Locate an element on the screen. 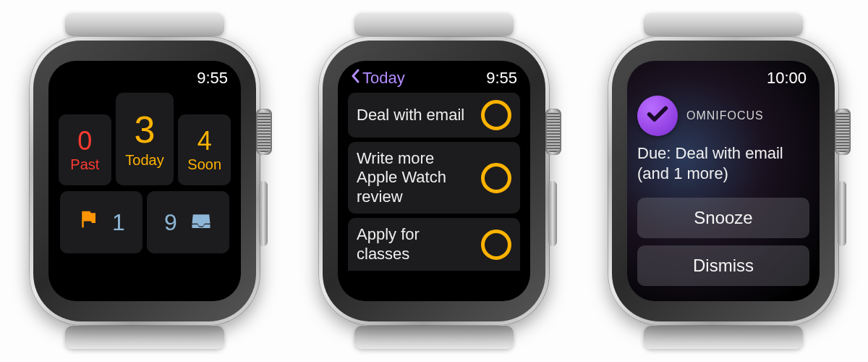 Image resolution: width=868 pixels, height=362 pixels. task-row: Write more Apple Watch review is located at coordinates (434, 178).